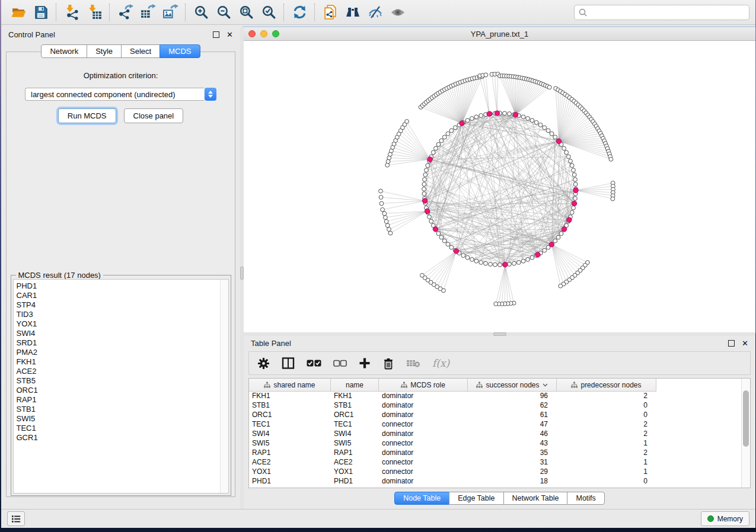 Image resolution: width=756 pixels, height=532 pixels. I want to click on hide-selected-button, so click(375, 12).